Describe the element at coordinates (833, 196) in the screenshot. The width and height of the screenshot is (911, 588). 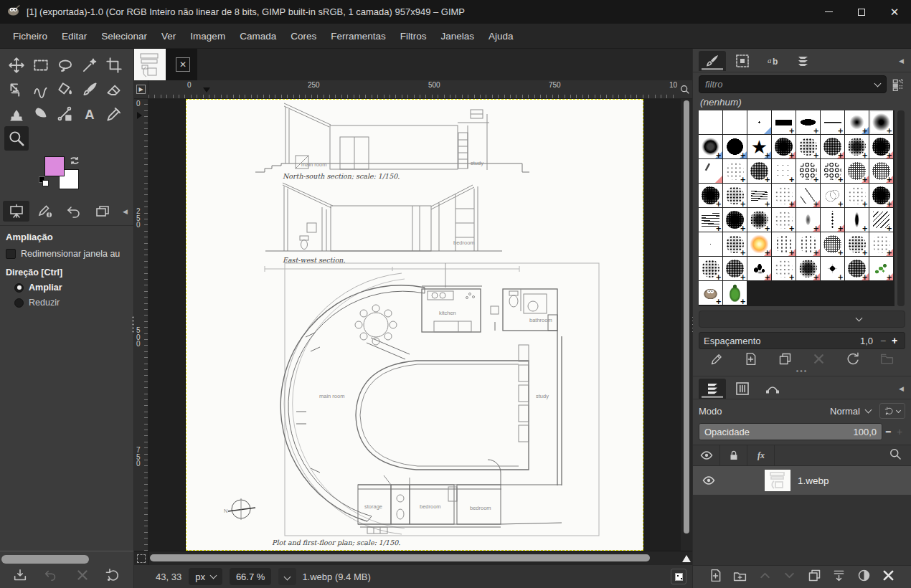
I see `brush-item-29: +` at that location.